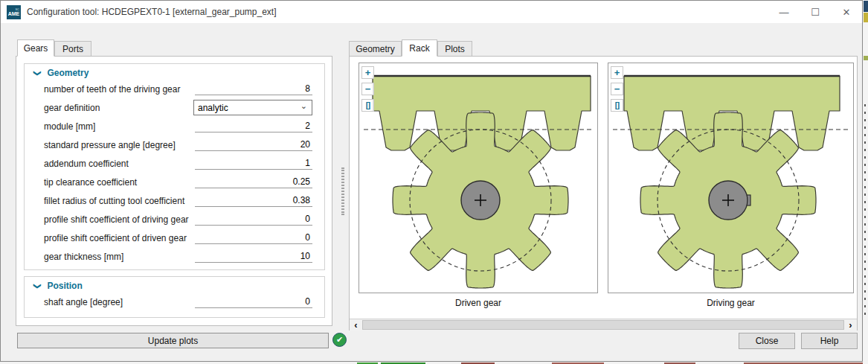 The width and height of the screenshot is (868, 364). I want to click on splitter-grip-icon, so click(343, 191).